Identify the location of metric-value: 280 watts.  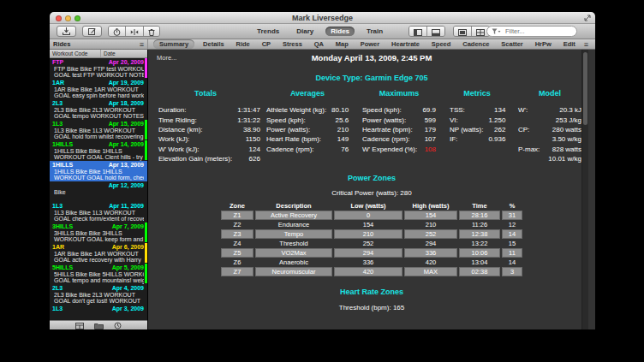
(562, 130).